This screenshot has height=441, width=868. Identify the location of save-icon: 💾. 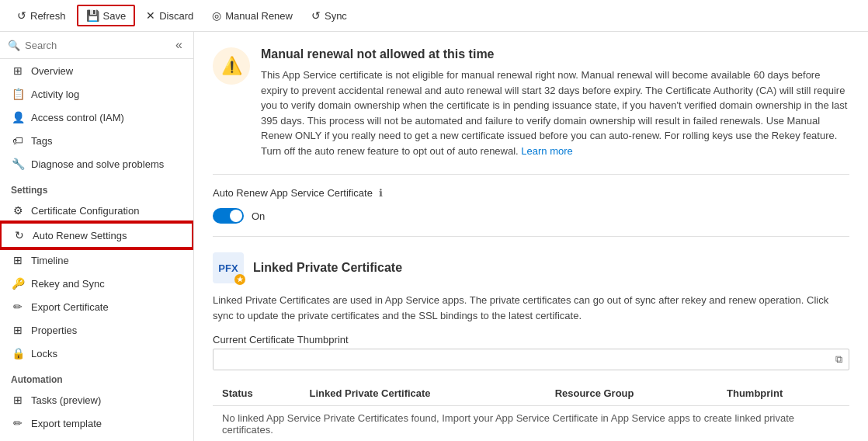
(93, 16).